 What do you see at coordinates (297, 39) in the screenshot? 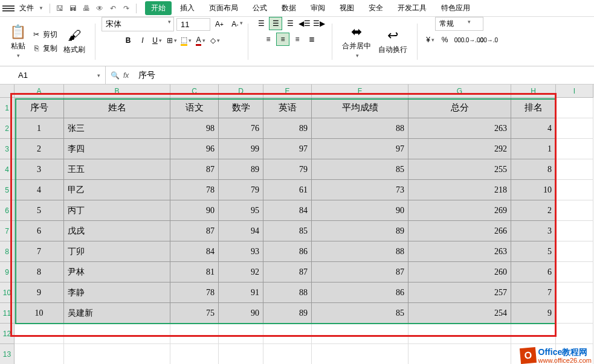
I see `align-right-button: ≡` at bounding box center [297, 39].